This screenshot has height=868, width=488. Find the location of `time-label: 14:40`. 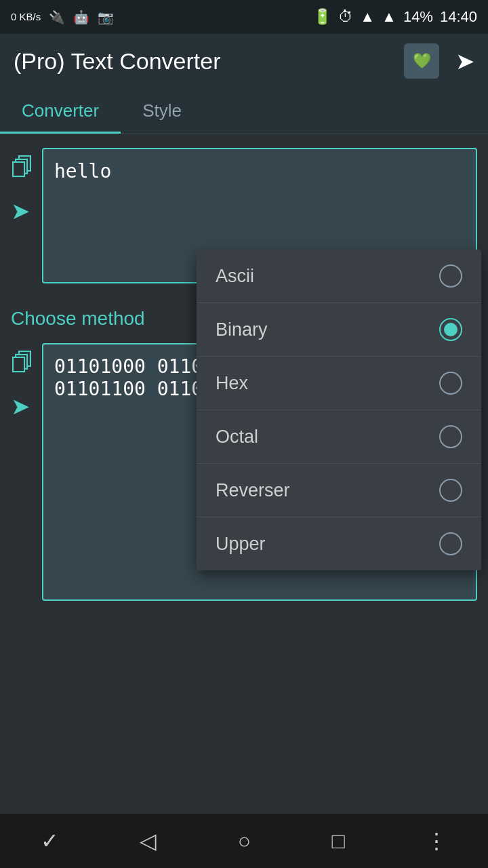

time-label: 14:40 is located at coordinates (458, 17).